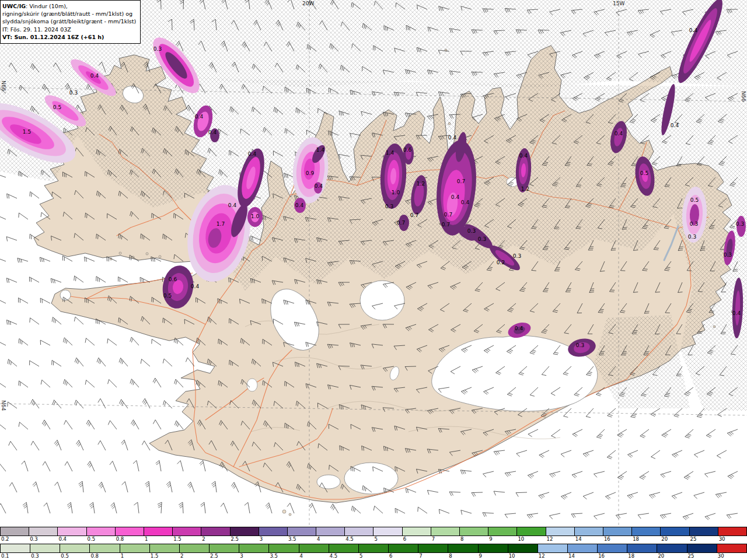 Image resolution: width=747 pixels, height=560 pixels. I want to click on colorbar-tick-label: 0.4, so click(62, 539).